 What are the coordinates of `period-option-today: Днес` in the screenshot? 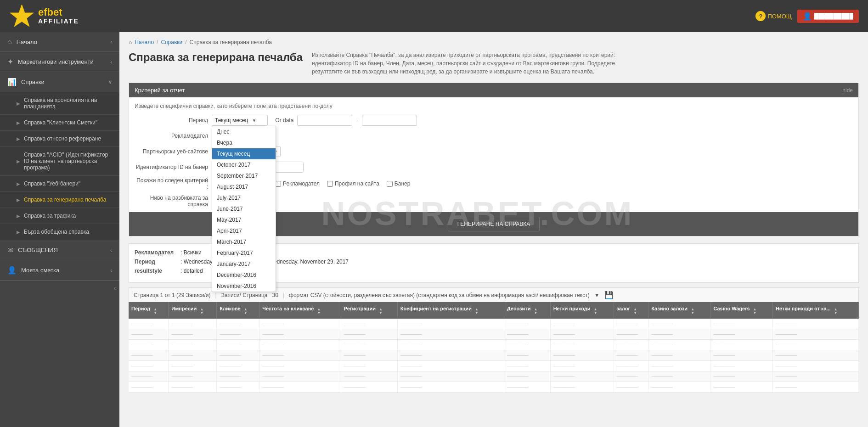 It's located at (244, 132).